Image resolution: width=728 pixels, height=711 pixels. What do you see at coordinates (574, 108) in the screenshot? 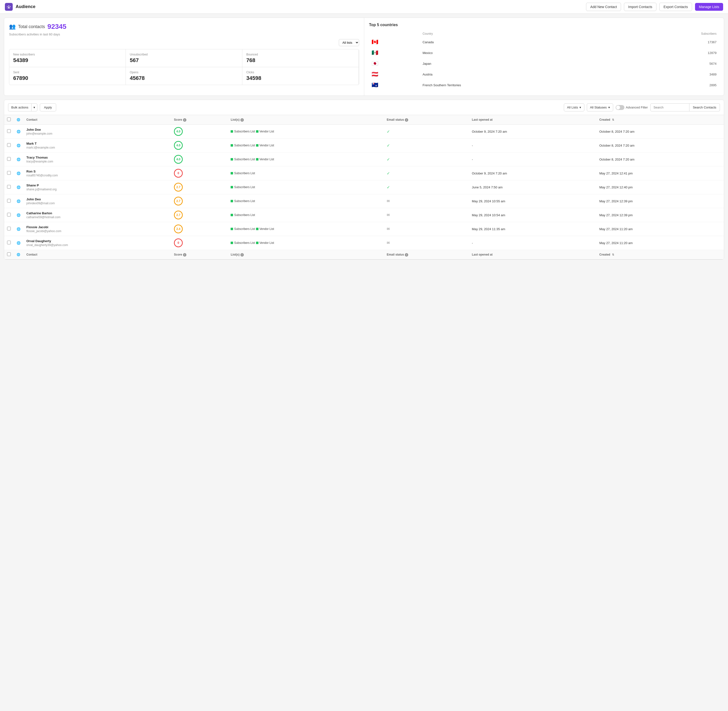
I see `all-lists-dropdown: All Lists ▾` at bounding box center [574, 108].